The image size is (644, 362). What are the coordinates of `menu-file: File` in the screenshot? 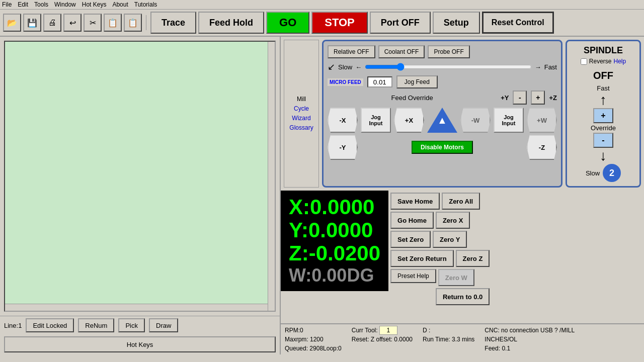 It's located at (7, 5).